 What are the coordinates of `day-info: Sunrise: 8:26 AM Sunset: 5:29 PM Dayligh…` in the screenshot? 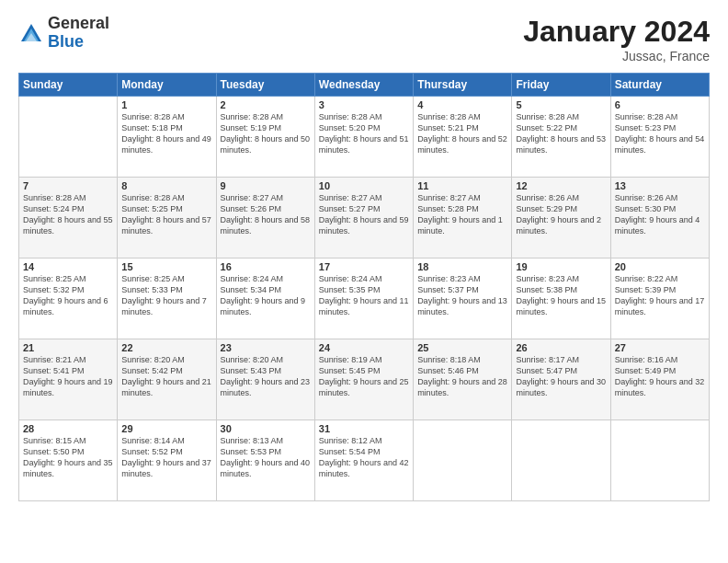 It's located at (561, 215).